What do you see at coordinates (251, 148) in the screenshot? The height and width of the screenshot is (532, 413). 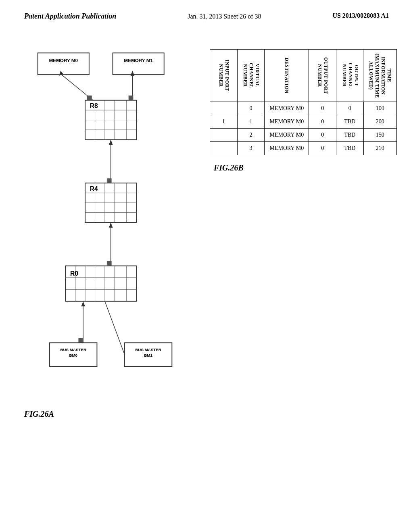 I see `cell-virtual-channel: 3` at bounding box center [251, 148].